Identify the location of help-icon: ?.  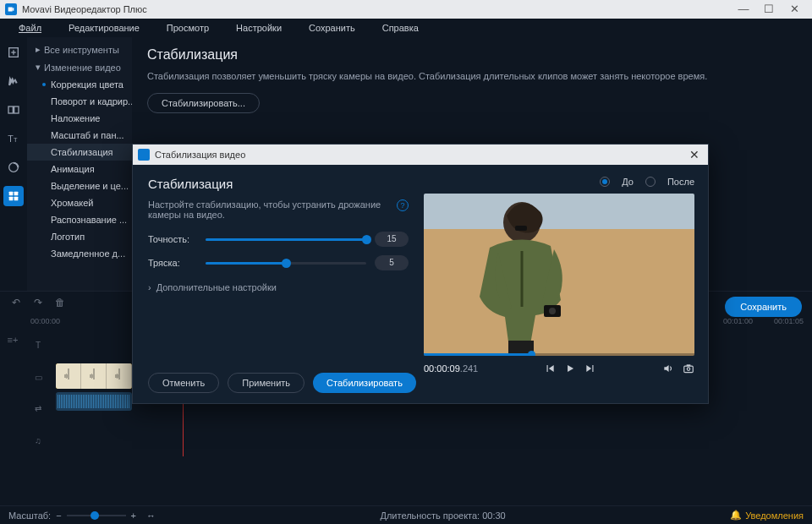
(403, 205).